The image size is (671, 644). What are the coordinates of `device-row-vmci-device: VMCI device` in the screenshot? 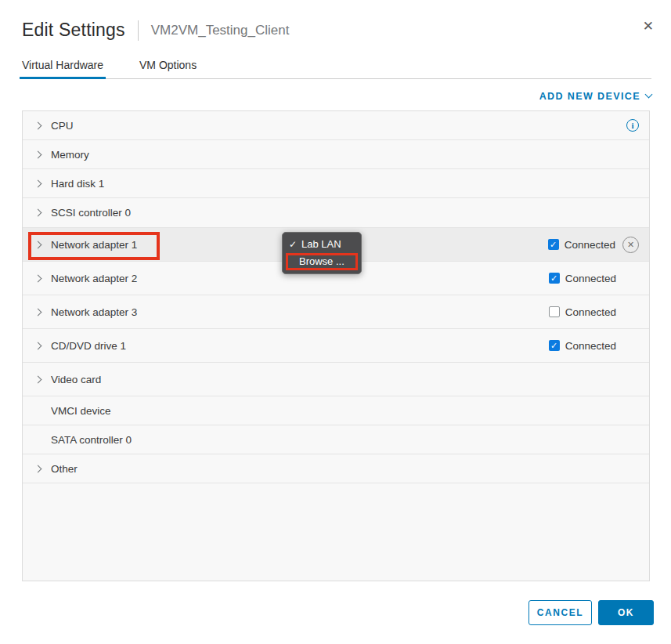 It's located at (336, 411).